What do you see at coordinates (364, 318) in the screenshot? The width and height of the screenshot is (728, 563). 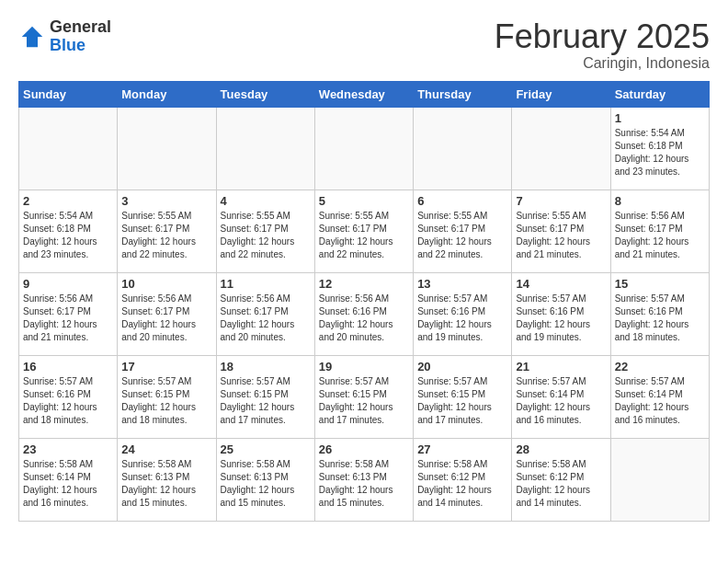 I see `day-info: Sunrise: 5:56 AM Sunset: 6:16 PM Dayligh…` at bounding box center [364, 318].